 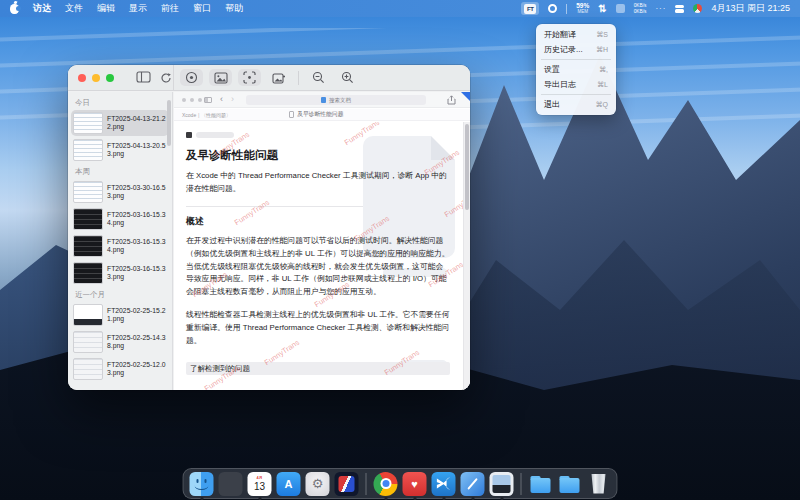 What do you see at coordinates (120, 273) in the screenshot?
I see `list-item: FT2025-03-16-15.33.png` at bounding box center [120, 273].